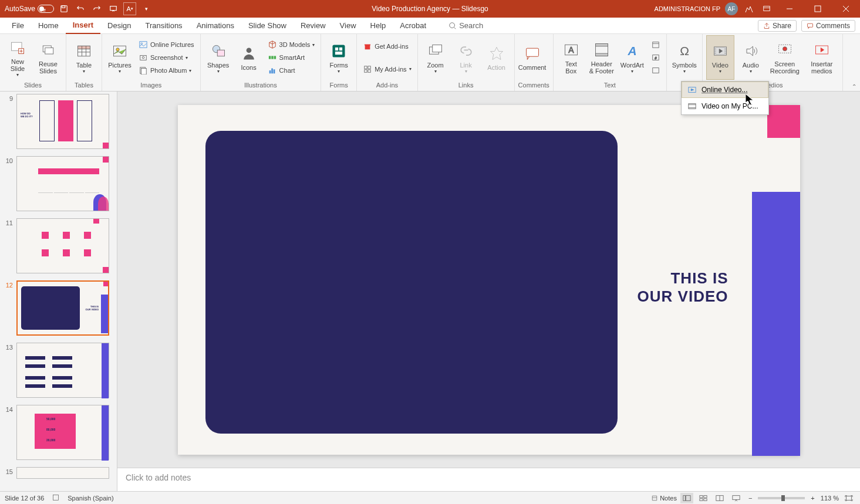  I want to click on zoom-out-button: −, so click(750, 498).